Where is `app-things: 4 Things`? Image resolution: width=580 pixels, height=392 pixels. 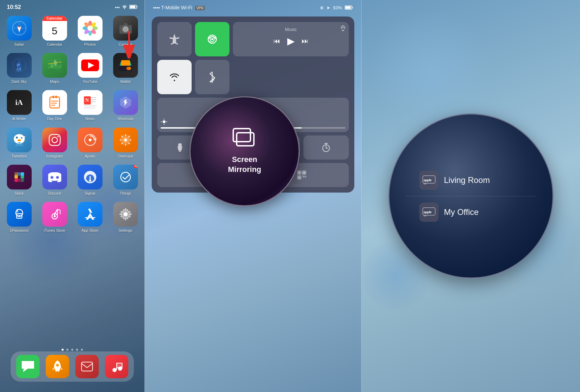 app-things: 4 Things is located at coordinates (125, 180).